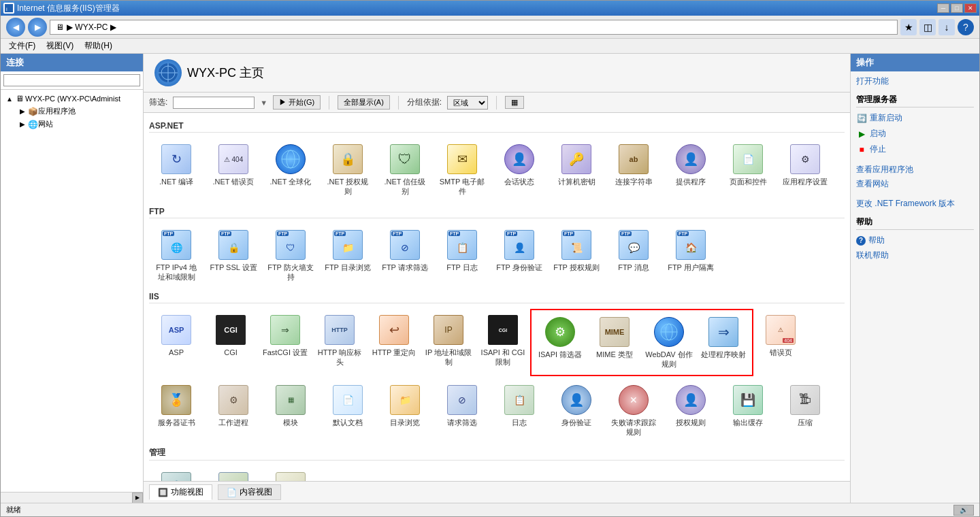 This screenshot has height=517, width=980. I want to click on icon-providers: 👤 提供程序, so click(691, 170).